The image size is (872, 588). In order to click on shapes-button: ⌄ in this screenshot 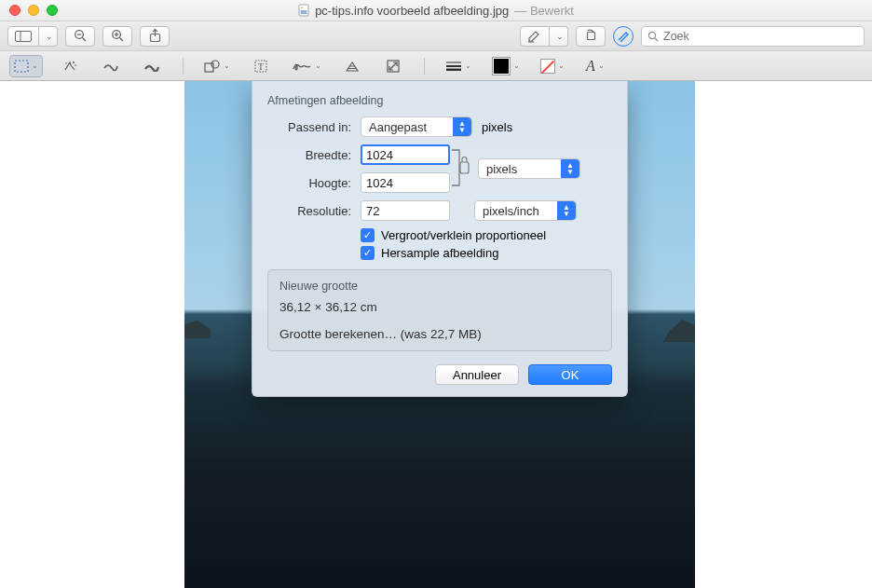, I will do `click(217, 66)`.